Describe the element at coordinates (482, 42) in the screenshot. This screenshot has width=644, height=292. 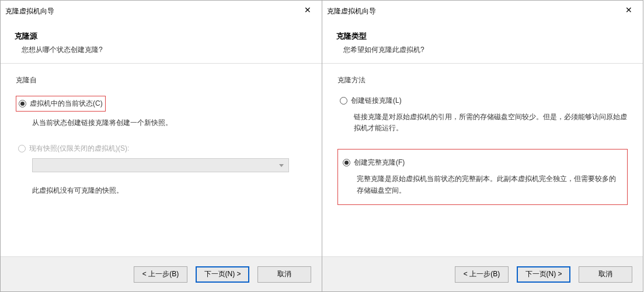
I see `wizard-header: 克隆类型 您希望如何克隆此虚拟机?` at that location.